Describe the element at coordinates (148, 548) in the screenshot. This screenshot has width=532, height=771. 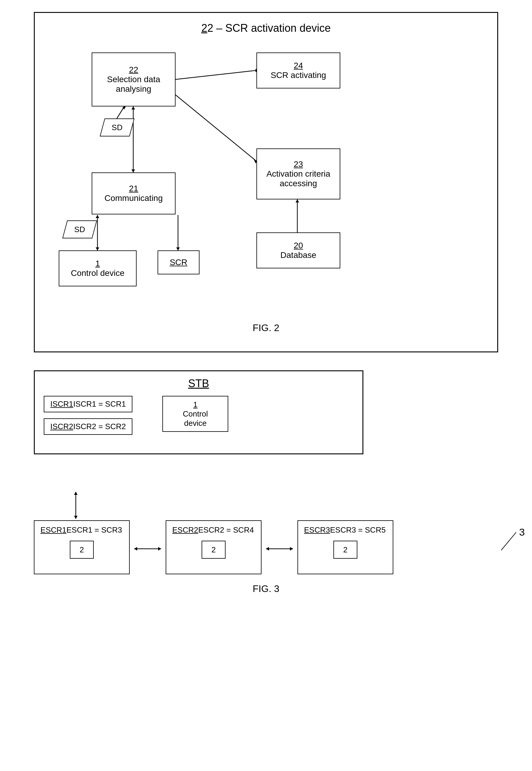
I see `escr1-escr2-arrow-svg` at that location.